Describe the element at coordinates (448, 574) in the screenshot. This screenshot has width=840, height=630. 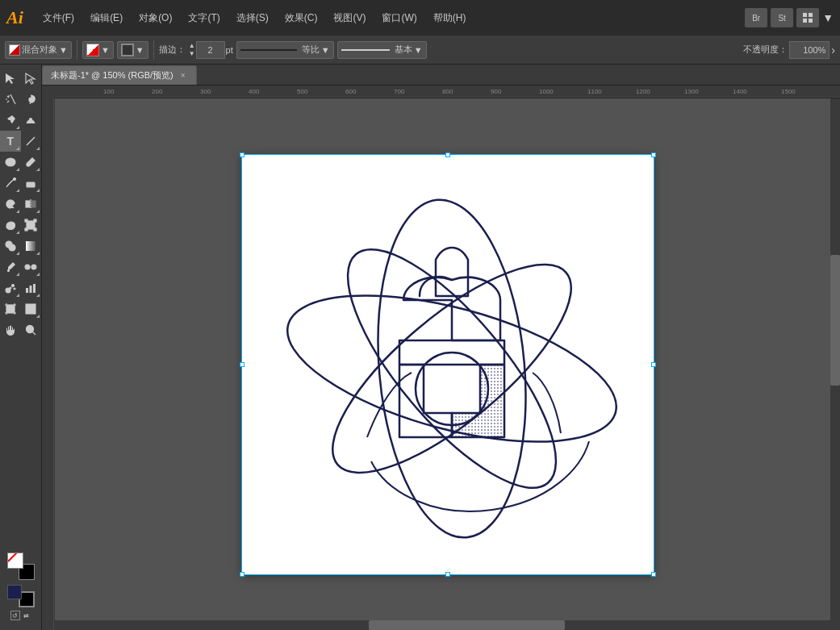
I see `handle-bottom-center` at that location.